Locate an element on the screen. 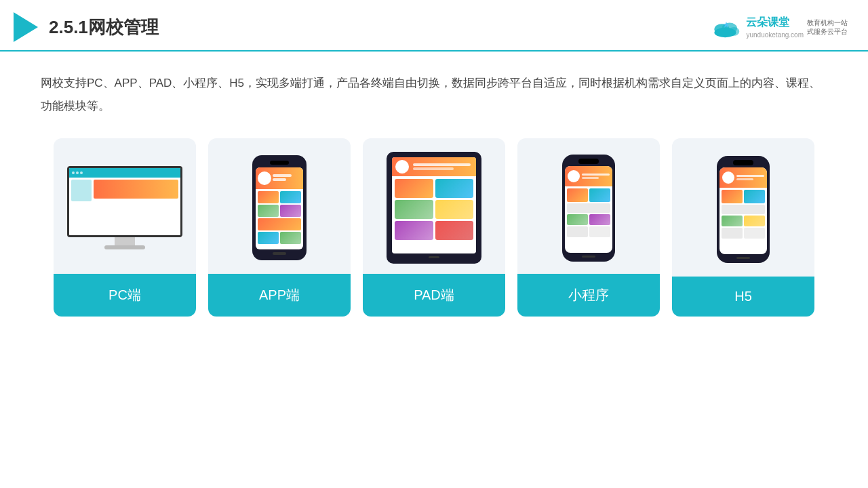 This screenshot has width=868, height=488. pc-monitor is located at coordinates (125, 207).